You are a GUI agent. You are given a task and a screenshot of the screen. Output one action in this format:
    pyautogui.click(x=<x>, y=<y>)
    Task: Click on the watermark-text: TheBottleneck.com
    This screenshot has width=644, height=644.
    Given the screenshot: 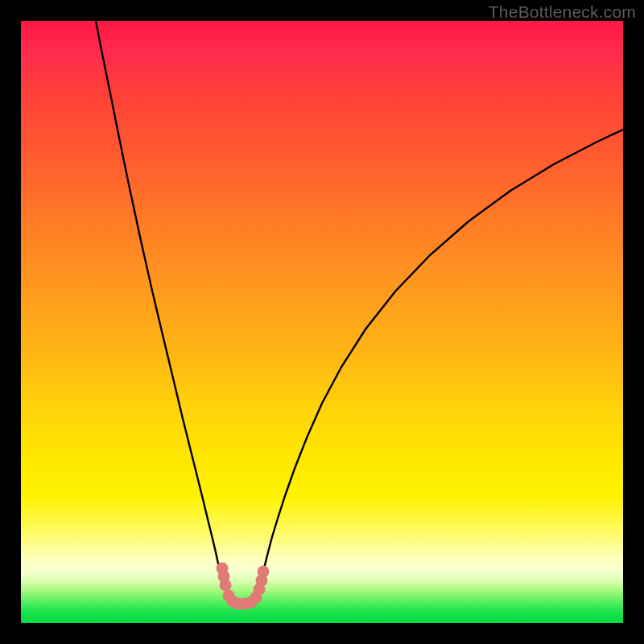 What is the action you would take?
    pyautogui.click(x=562, y=12)
    